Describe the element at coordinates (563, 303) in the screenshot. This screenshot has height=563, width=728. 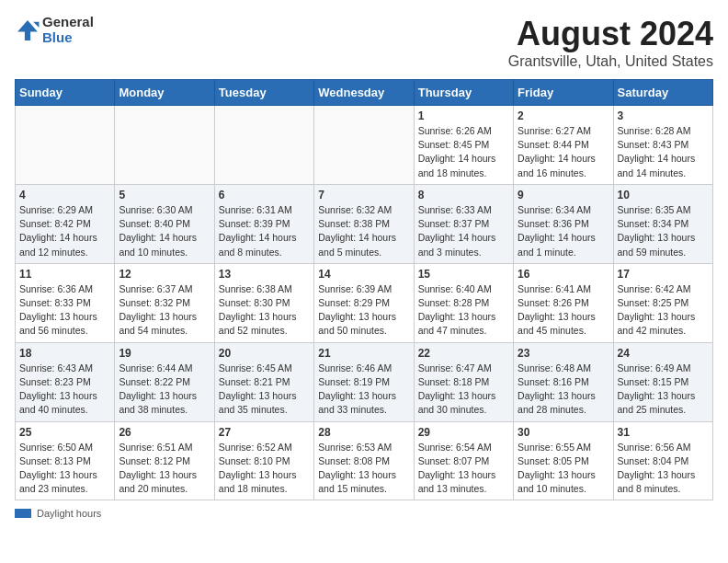
I see `calendar-cell: 16Sunrise: 6:41 AM Sunset: 8:26 PM Dayli…` at that location.